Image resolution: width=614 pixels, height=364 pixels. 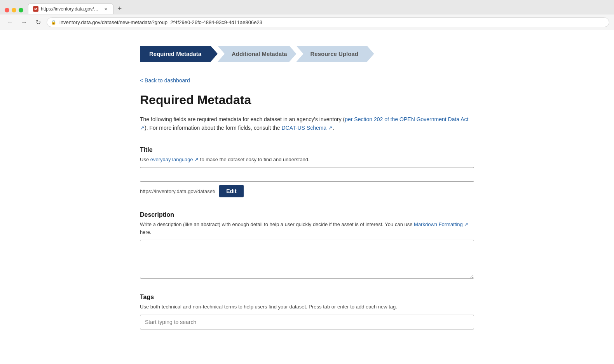 What do you see at coordinates (307, 312) in the screenshot?
I see `tags-field-section: Tags Use both technical and non-technica…` at bounding box center [307, 312].